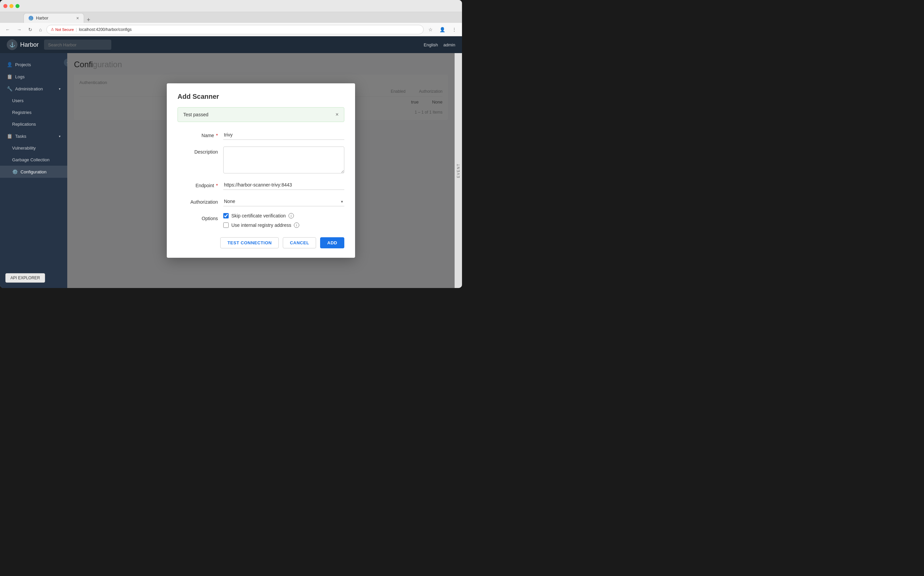 This screenshot has width=924, height=576. Describe the element at coordinates (196, 115) in the screenshot. I see `success-message: Test passed` at that location.